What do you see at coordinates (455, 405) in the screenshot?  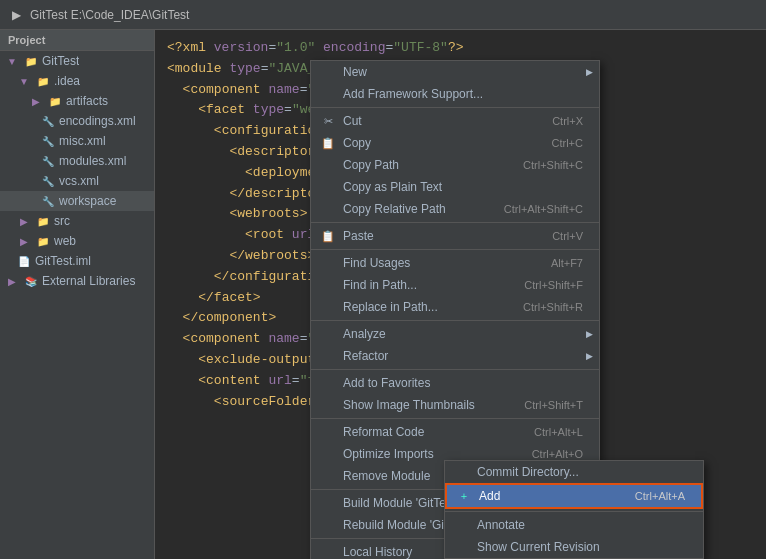 I see `menu-item-thumbnails: Show Image Thumbnails Ctrl+Shift+T` at bounding box center [455, 405].